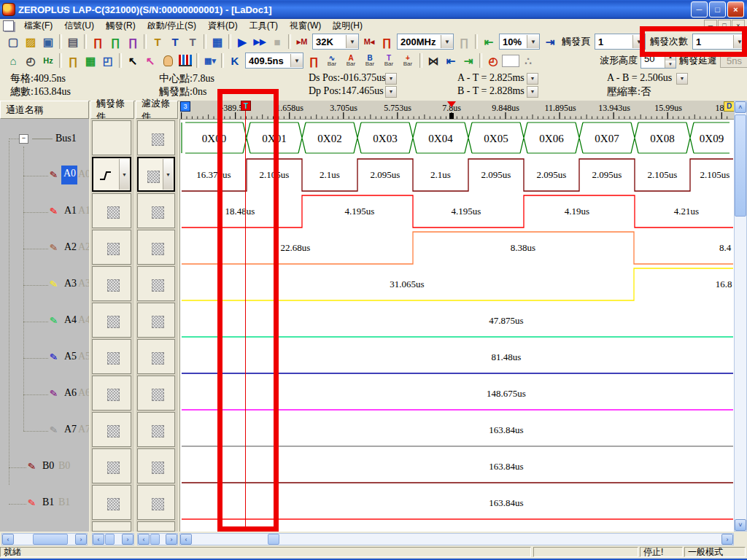 This screenshot has height=560, width=747. I want to click on new-file-button: ▢, so click(13, 42).